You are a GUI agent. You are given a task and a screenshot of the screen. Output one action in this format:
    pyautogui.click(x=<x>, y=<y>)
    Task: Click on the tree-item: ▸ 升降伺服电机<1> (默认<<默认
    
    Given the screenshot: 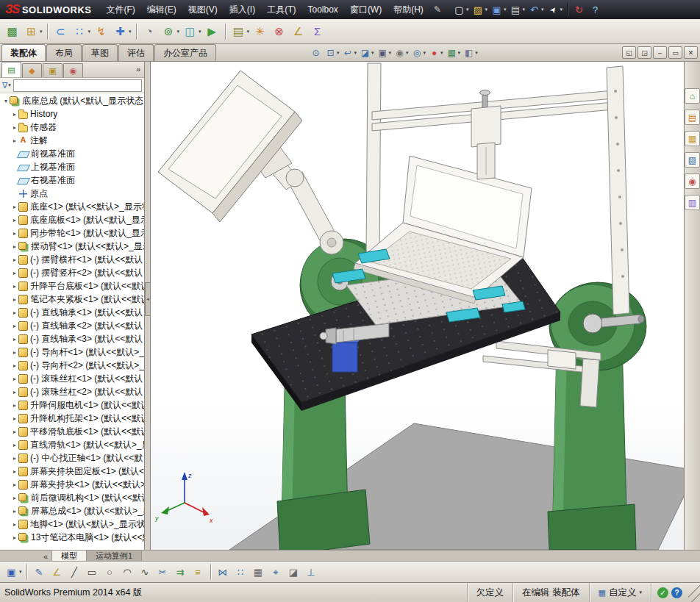 What is the action you would take?
    pyautogui.click(x=72, y=405)
    